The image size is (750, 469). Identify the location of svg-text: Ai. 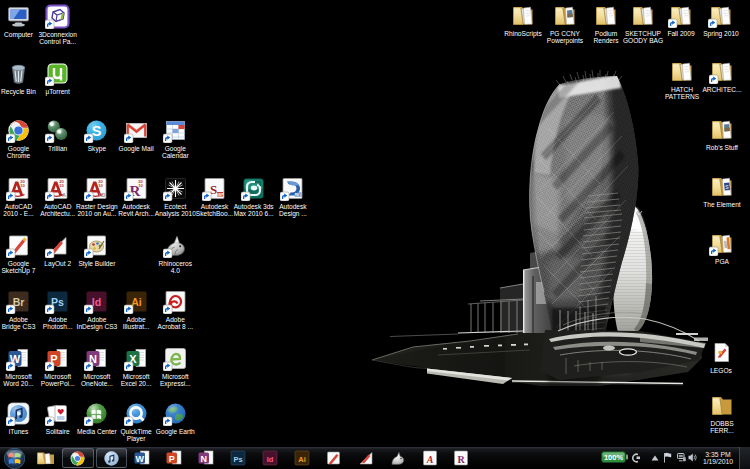
(302, 460).